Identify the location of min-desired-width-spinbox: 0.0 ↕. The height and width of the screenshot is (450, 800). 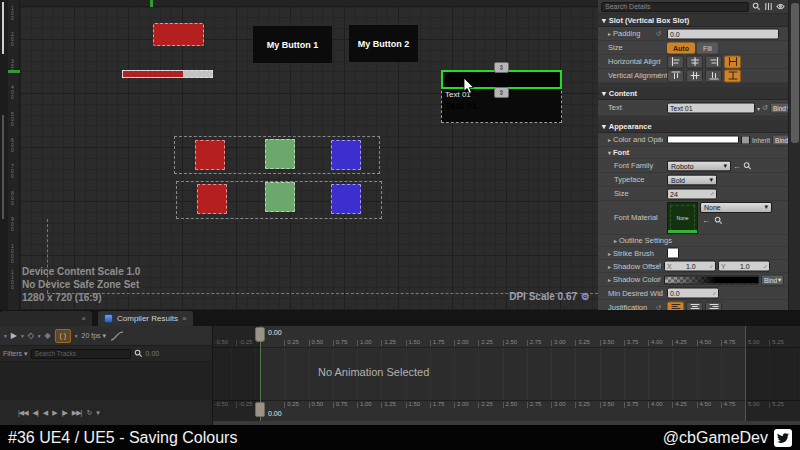
(693, 294).